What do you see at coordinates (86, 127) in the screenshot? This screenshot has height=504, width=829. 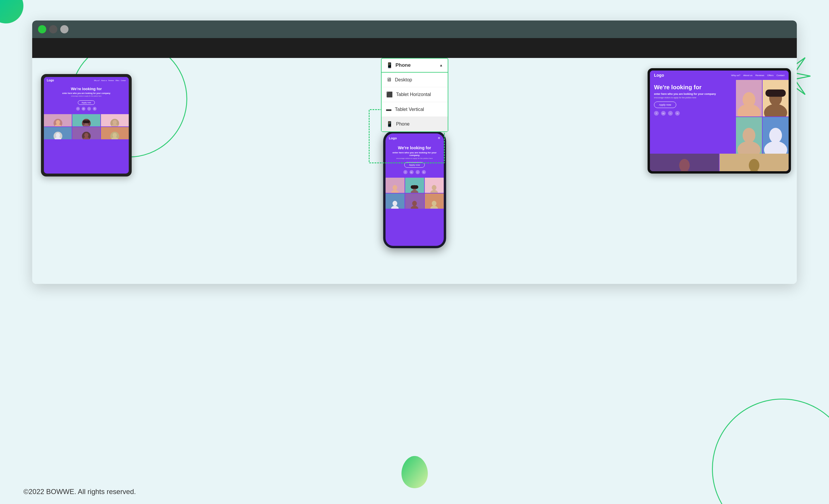 I see `tablet-left-avatar-grid` at bounding box center [86, 127].